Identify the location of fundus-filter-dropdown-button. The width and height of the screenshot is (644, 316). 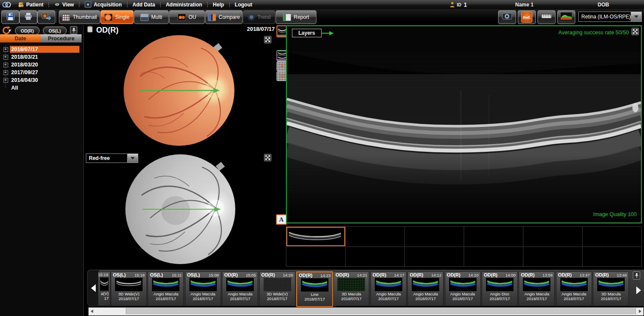
(132, 158).